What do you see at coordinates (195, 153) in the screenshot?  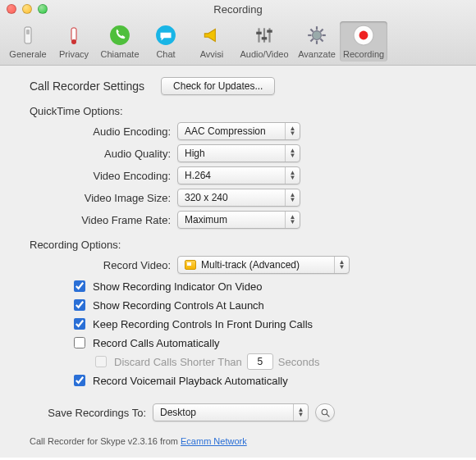 I see `select-value: High` at bounding box center [195, 153].